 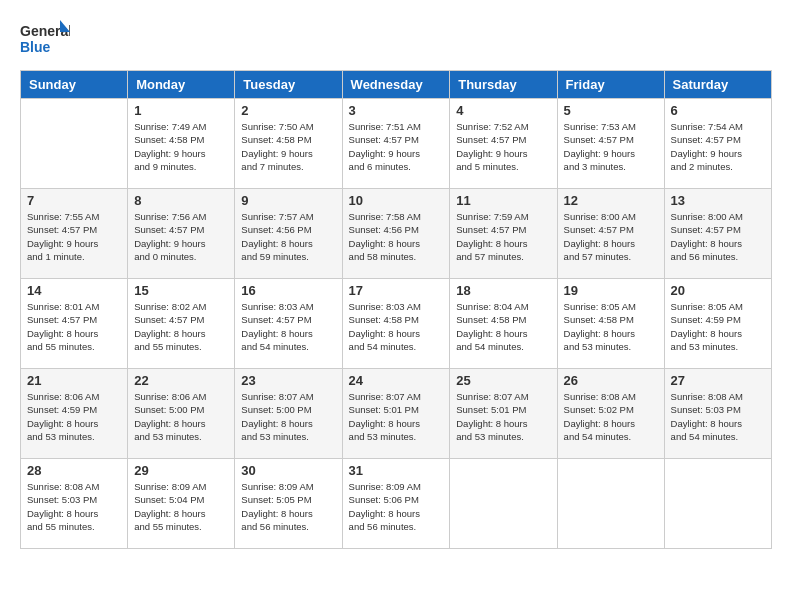 What do you see at coordinates (182, 414) in the screenshot?
I see `calendar-day-cell: 22Sunrise: 8:06 AM Sunset: 5:00 PM Dayli…` at bounding box center [182, 414].